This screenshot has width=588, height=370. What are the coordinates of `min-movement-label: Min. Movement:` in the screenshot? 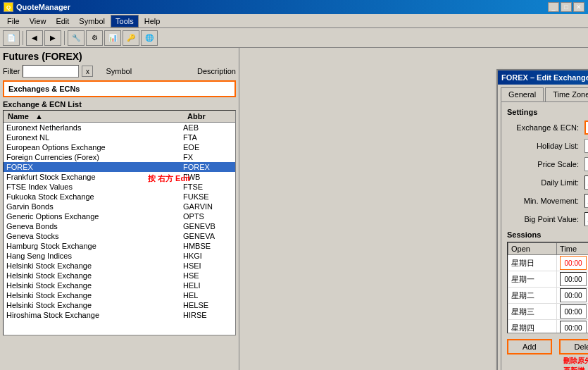 It's located at (546, 201).